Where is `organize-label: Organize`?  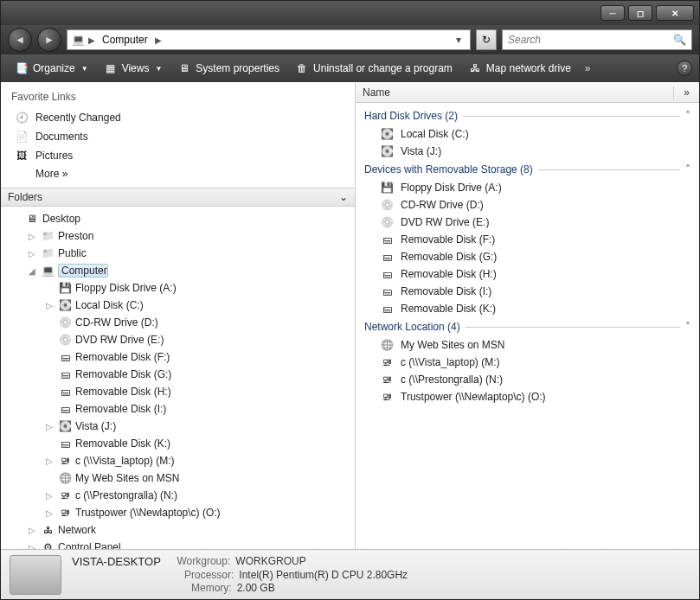
organize-label: Organize is located at coordinates (54, 68).